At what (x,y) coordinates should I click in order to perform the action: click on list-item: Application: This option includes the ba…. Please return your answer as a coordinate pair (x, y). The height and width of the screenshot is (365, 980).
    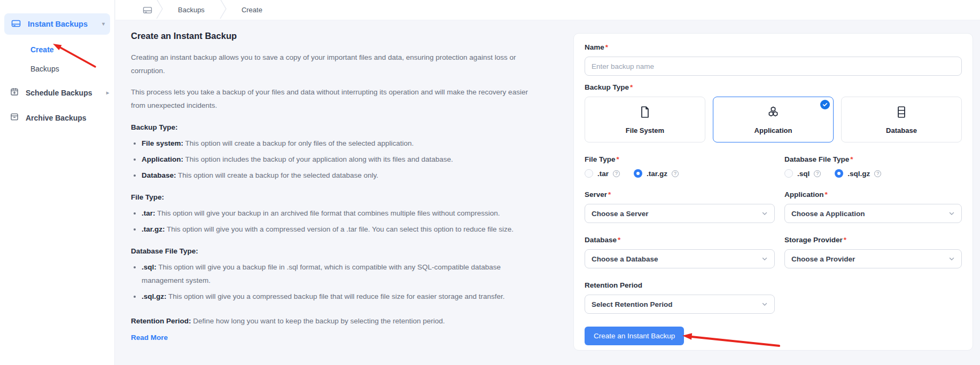
    Looking at the image, I should click on (343, 159).